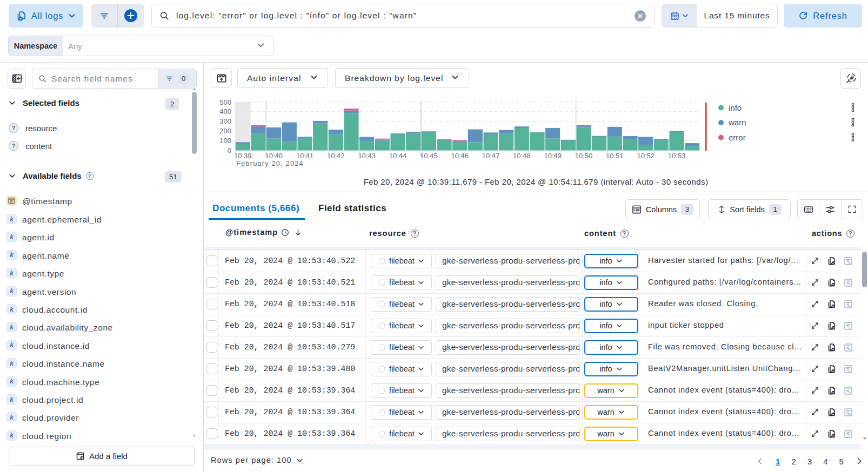 The width and height of the screenshot is (868, 472). Describe the element at coordinates (225, 140) in the screenshot. I see `svg-text: 100` at that location.